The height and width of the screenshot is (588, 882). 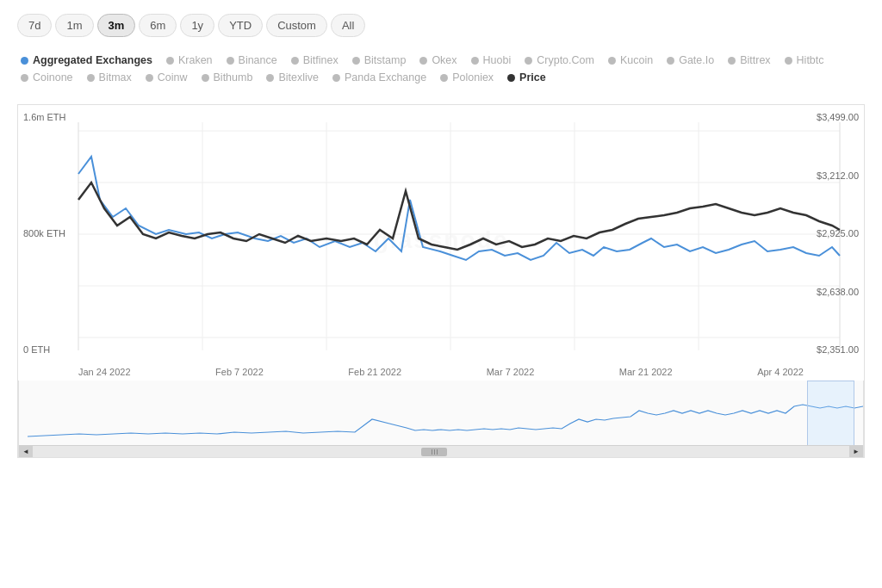 I want to click on y-axis-right: $3,499.00 $3,212.00 $2,925.00 $2,638.00 …, so click(x=834, y=243).